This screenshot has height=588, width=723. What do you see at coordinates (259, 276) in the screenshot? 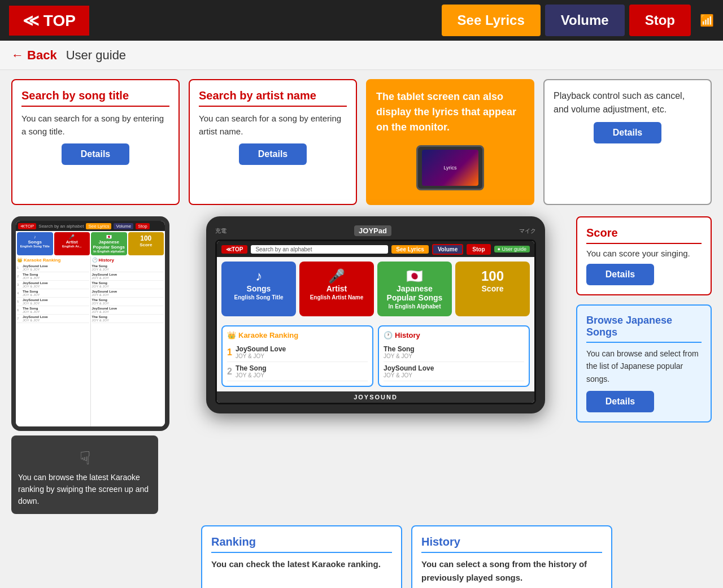
I see `songs-nav-icon: ♪` at bounding box center [259, 276].